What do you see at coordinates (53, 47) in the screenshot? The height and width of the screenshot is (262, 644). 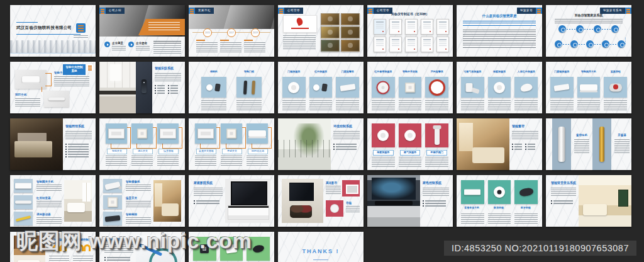 I see `skyline-art` at bounding box center [53, 47].